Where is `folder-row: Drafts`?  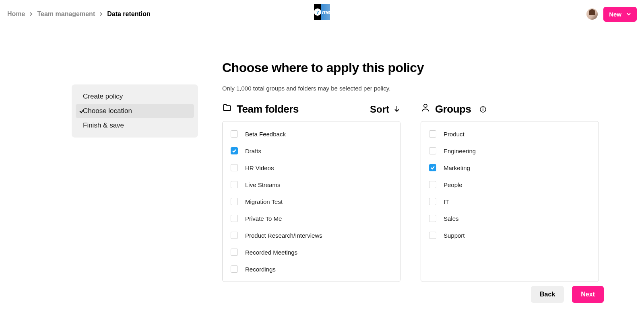 folder-row: Drafts is located at coordinates (312, 151).